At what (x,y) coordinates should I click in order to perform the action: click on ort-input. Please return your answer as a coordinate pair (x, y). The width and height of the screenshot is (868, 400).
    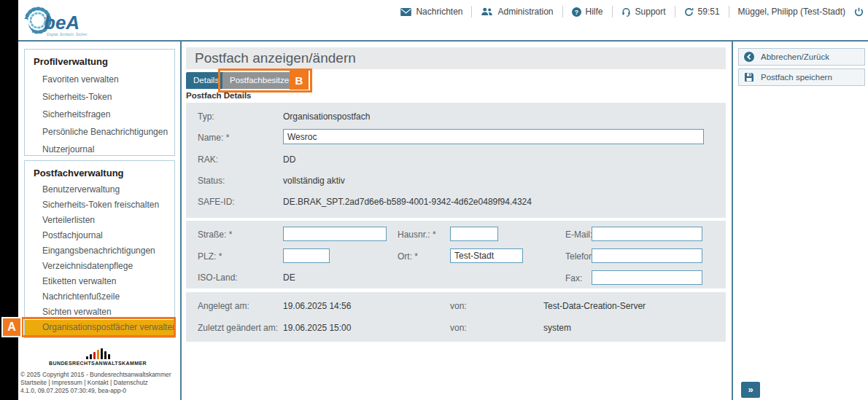
    Looking at the image, I should click on (487, 256).